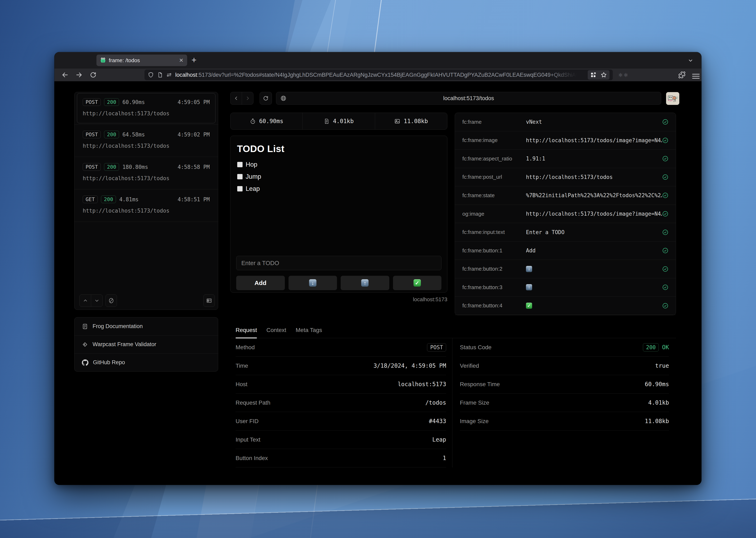 The width and height of the screenshot is (756, 538). I want to click on meta-tag-key: fc:frame, so click(494, 122).